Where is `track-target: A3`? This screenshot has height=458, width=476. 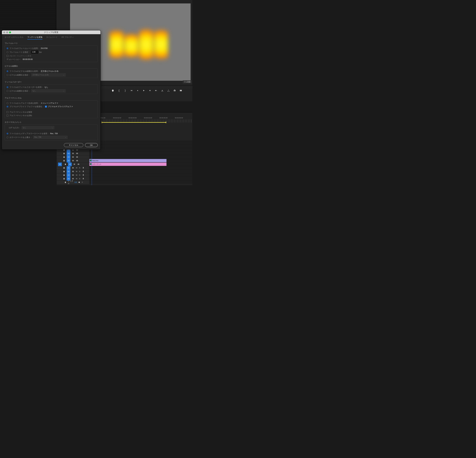 track-target: A3 is located at coordinates (68, 175).